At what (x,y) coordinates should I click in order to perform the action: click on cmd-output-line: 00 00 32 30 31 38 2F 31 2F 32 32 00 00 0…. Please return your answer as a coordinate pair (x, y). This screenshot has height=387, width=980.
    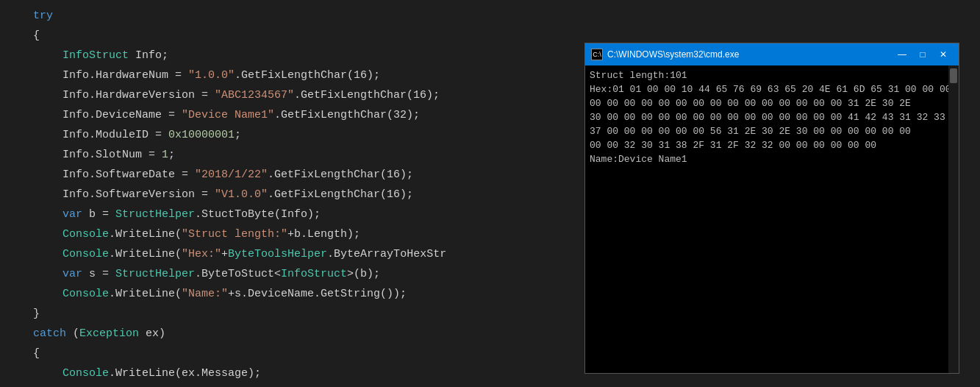
    Looking at the image, I should click on (772, 146).